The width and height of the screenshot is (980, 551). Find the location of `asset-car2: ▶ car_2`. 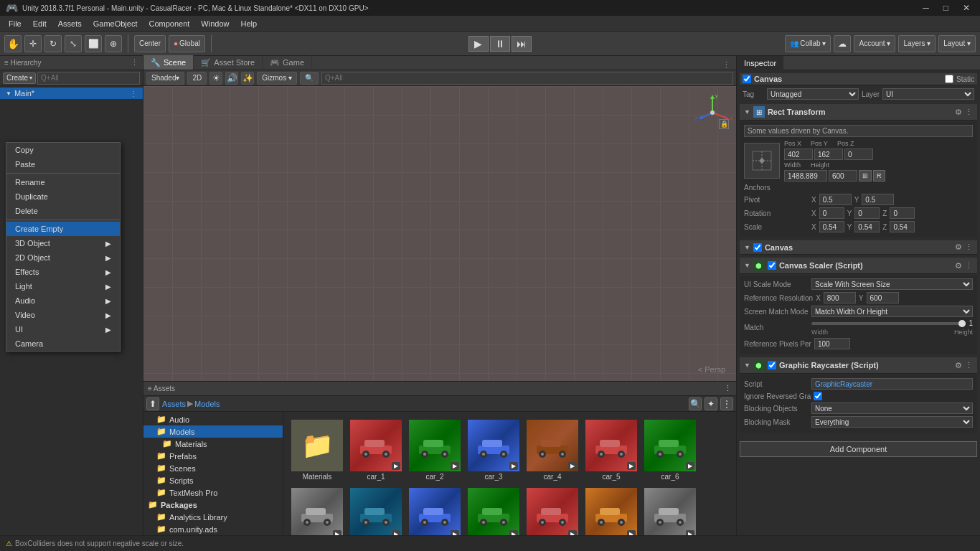

asset-car2: ▶ car_2 is located at coordinates (435, 451).